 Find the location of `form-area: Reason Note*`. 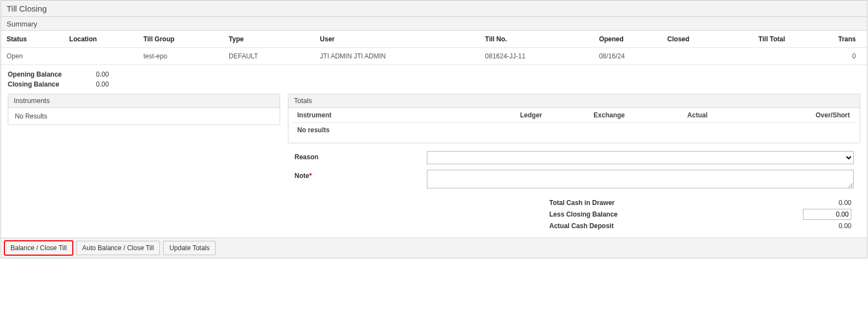

form-area: Reason Note* is located at coordinates (574, 169).